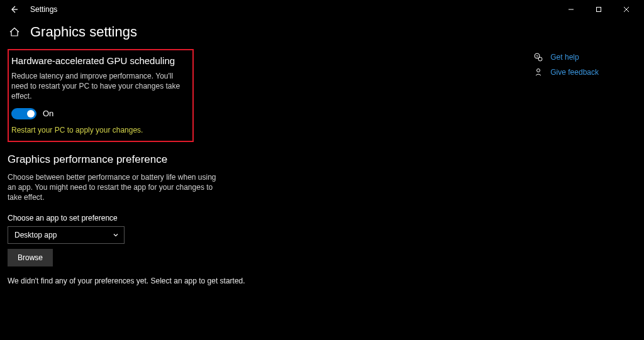 The height and width of the screenshot is (340, 644). Describe the element at coordinates (99, 87) in the screenshot. I see `gpu-section-desc: Reduce latency and improve performance. …` at that location.